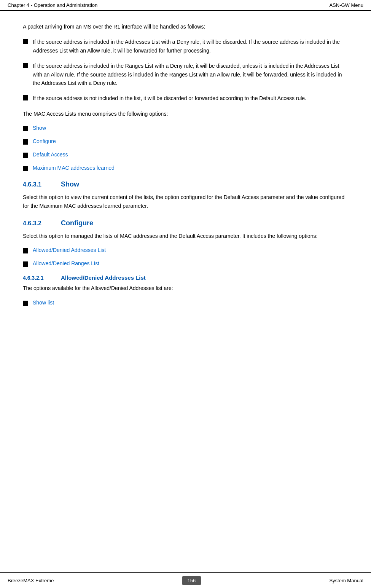 Image resolution: width=371 pixels, height=588 pixels. I want to click on bullet-text-2: If the source address is included in the…, so click(190, 75).